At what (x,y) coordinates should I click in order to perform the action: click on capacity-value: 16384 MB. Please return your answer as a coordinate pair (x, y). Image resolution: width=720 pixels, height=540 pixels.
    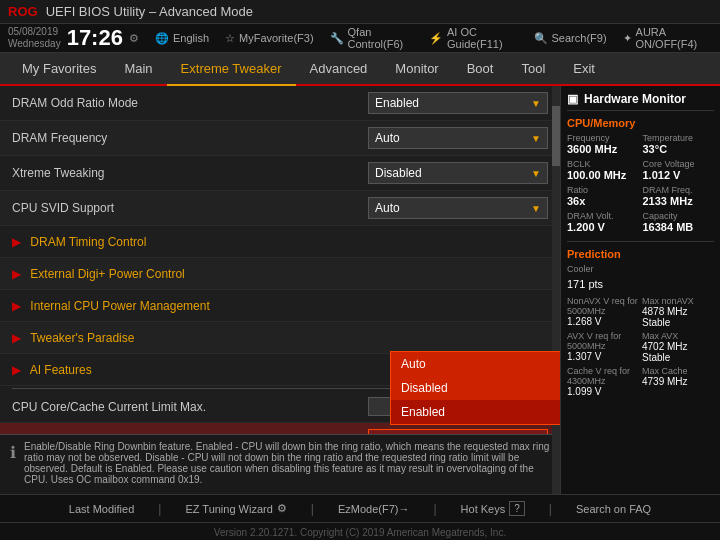
    Looking at the image, I should click on (679, 227).